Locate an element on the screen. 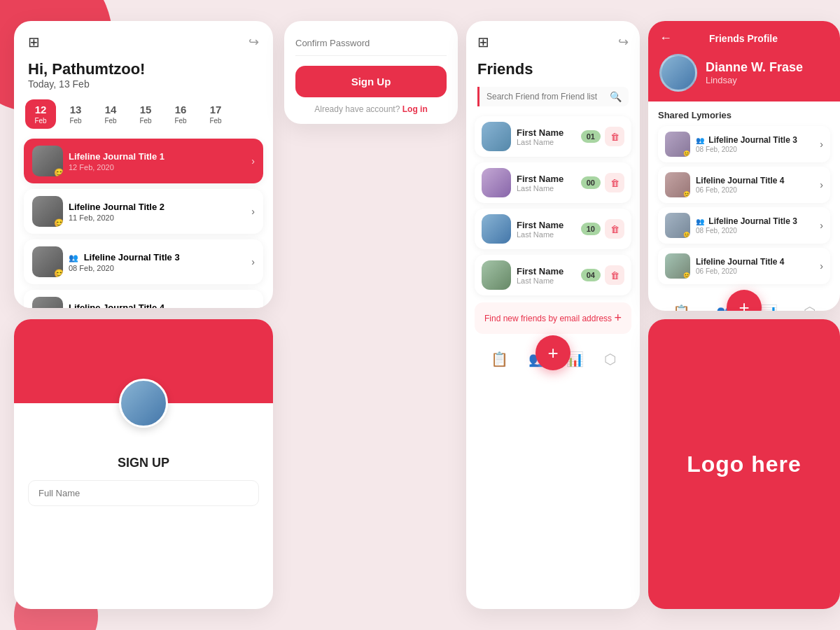  journal-item-3: 😊 👥 Lifeline Journal Title 3 08 Feb, 202… is located at coordinates (144, 262).